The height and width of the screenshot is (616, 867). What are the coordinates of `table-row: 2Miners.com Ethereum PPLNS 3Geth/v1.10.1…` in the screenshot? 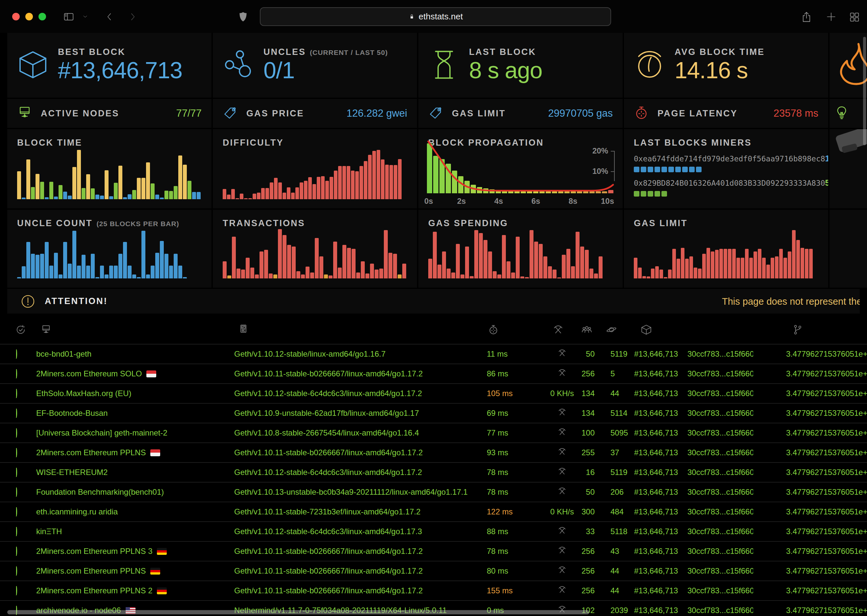 It's located at (433, 551).